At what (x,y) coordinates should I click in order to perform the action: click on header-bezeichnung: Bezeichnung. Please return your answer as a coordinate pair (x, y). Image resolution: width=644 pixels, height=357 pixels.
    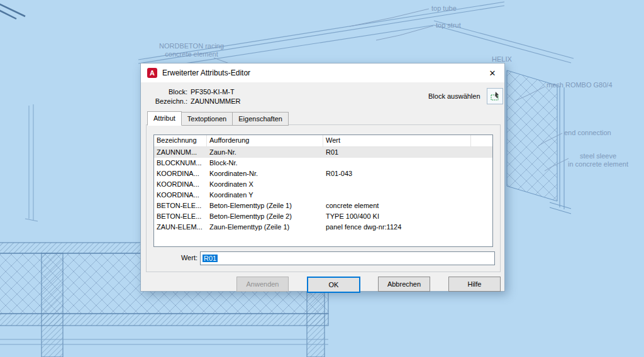
    Looking at the image, I should click on (180, 141).